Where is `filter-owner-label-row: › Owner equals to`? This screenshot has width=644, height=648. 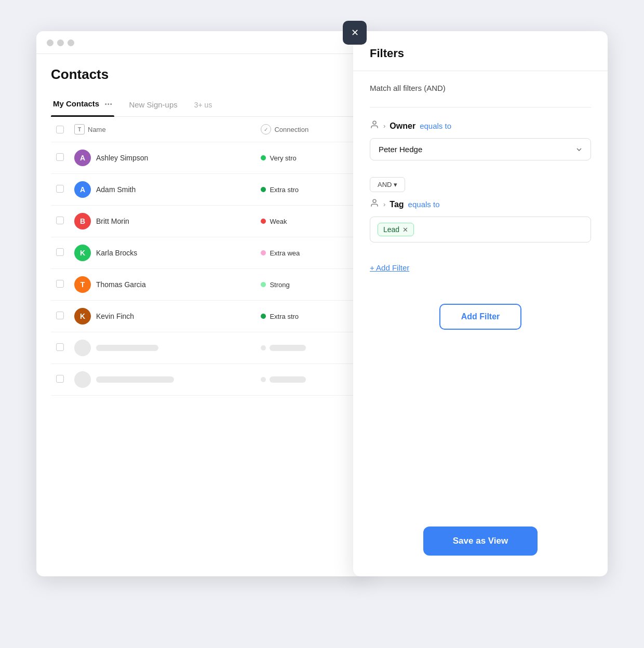
filter-owner-label-row: › Owner equals to is located at coordinates (480, 126).